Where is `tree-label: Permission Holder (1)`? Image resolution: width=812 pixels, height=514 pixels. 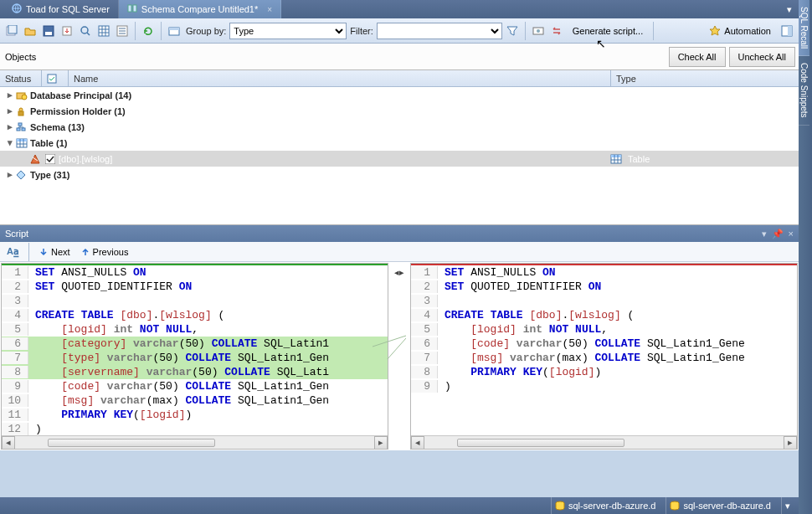
tree-label: Permission Holder (1) is located at coordinates (78, 111).